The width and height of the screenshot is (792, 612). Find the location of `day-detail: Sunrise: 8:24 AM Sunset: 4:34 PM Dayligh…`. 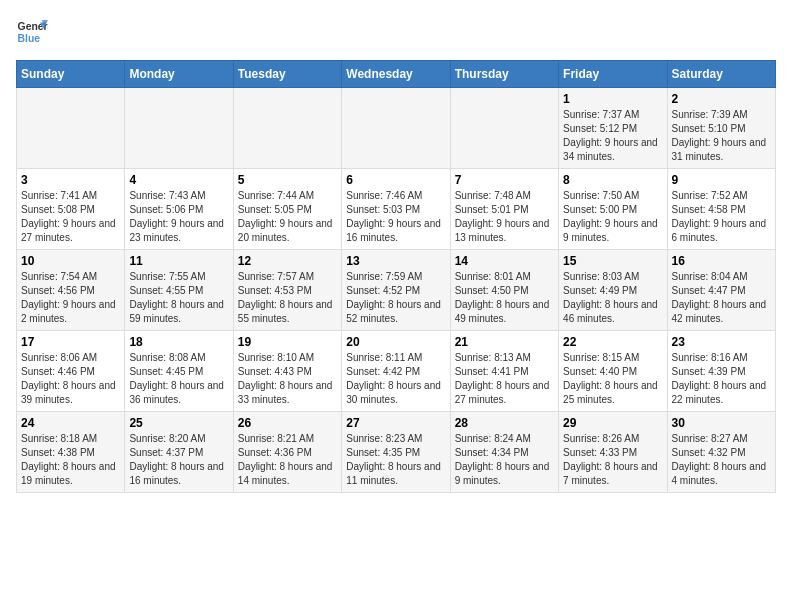

day-detail: Sunrise: 8:24 AM Sunset: 4:34 PM Dayligh… is located at coordinates (504, 460).